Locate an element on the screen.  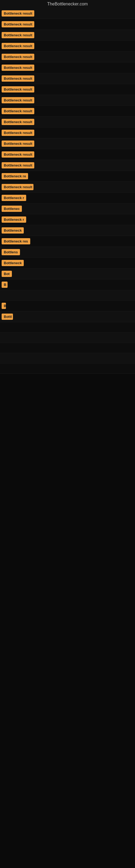
list-item: Bot is located at coordinates (68, 274).